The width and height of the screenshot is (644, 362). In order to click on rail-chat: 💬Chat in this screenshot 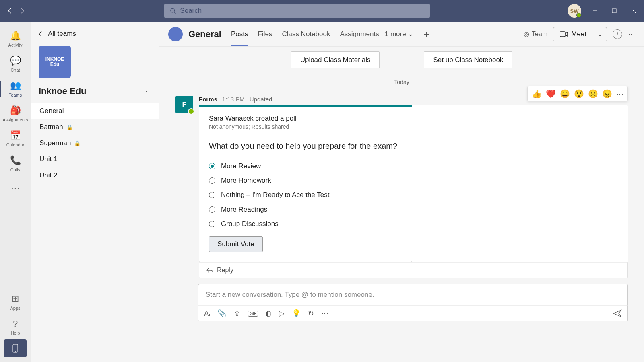, I will do `click(15, 64)`.